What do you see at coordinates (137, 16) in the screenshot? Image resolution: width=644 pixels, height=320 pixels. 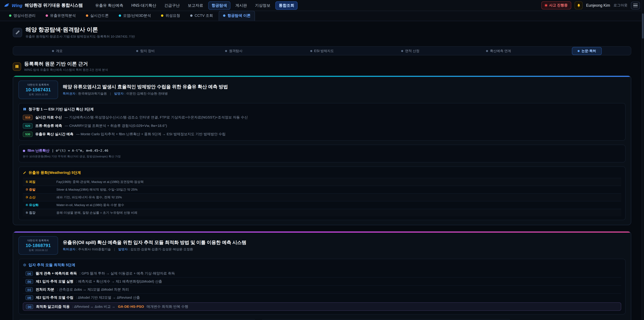 I see `subtab-label: 오염/선박3D분석` at bounding box center [137, 16].